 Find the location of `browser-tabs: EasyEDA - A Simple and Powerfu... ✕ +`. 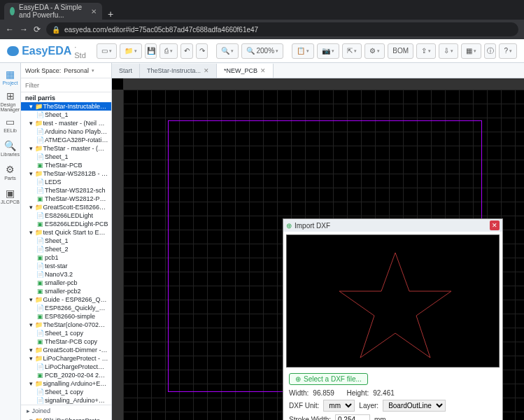

browser-tabs: EasyEDA - A Simple and Powerfu... ✕ + is located at coordinates (262, 10).